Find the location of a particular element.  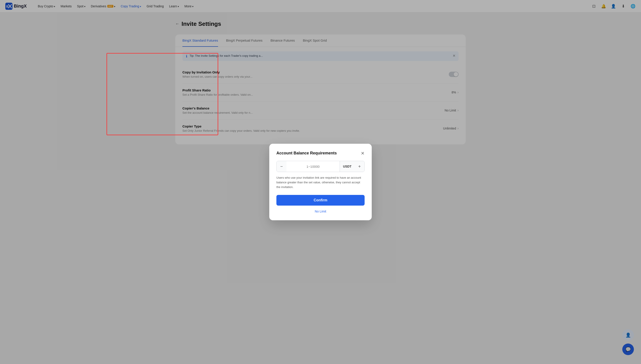

decrement-button: − is located at coordinates (282, 166).